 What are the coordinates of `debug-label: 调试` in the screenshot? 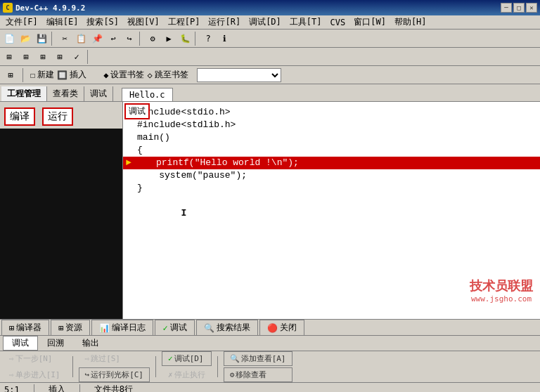 It's located at (179, 327).